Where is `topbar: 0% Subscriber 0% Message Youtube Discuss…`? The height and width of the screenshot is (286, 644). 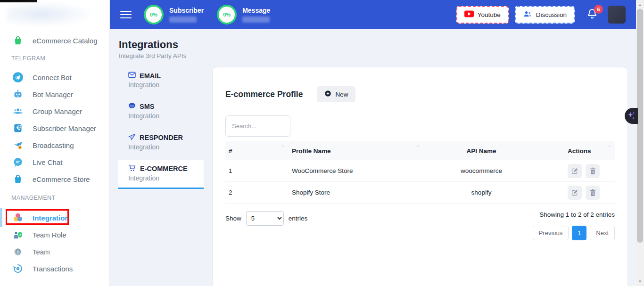 topbar: 0% Subscriber 0% Message Youtube Discuss… is located at coordinates (373, 15).